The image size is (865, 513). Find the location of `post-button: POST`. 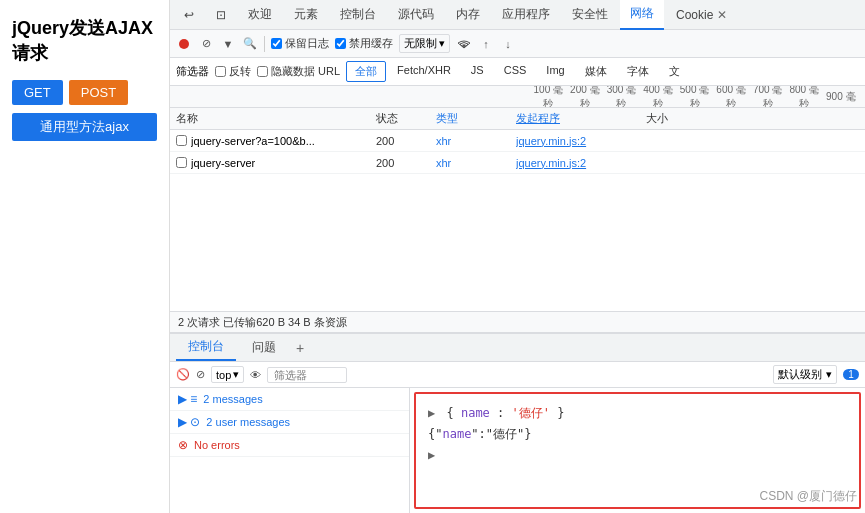

post-button: POST is located at coordinates (98, 92).